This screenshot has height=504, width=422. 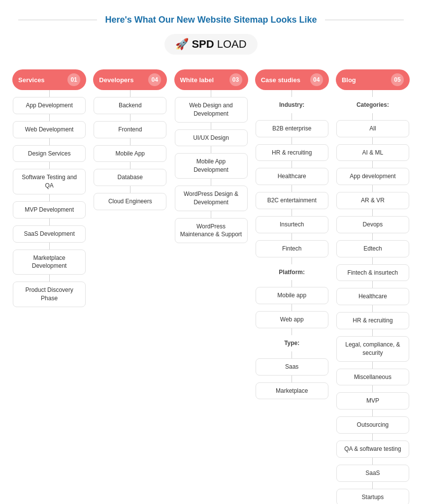 What do you see at coordinates (364, 20) in the screenshot?
I see `title-line-right` at bounding box center [364, 20].